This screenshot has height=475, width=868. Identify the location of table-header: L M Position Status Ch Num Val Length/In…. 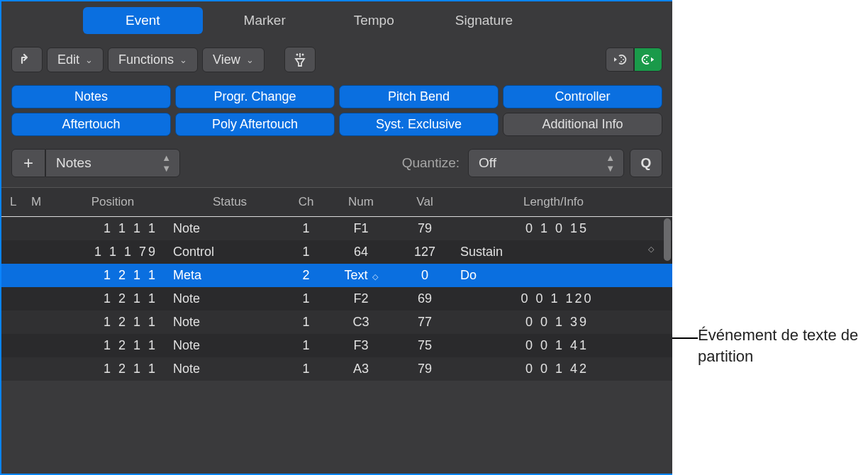
(337, 202).